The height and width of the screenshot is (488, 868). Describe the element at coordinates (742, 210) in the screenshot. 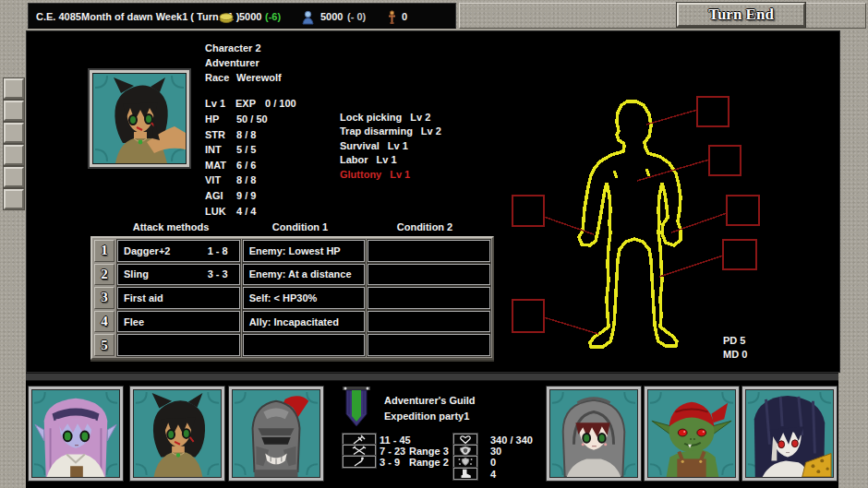

I see `equipment-slot-right-hand` at that location.